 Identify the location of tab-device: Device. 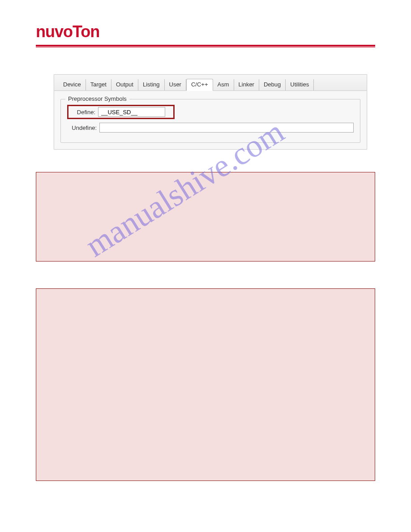
(73, 85).